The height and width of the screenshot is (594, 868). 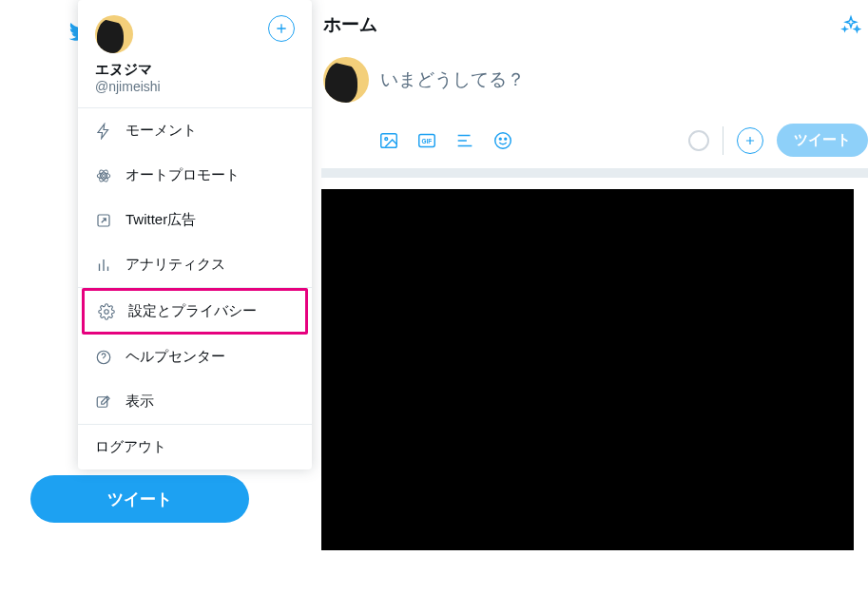 What do you see at coordinates (104, 220) in the screenshot?
I see `external-link-icon` at bounding box center [104, 220].